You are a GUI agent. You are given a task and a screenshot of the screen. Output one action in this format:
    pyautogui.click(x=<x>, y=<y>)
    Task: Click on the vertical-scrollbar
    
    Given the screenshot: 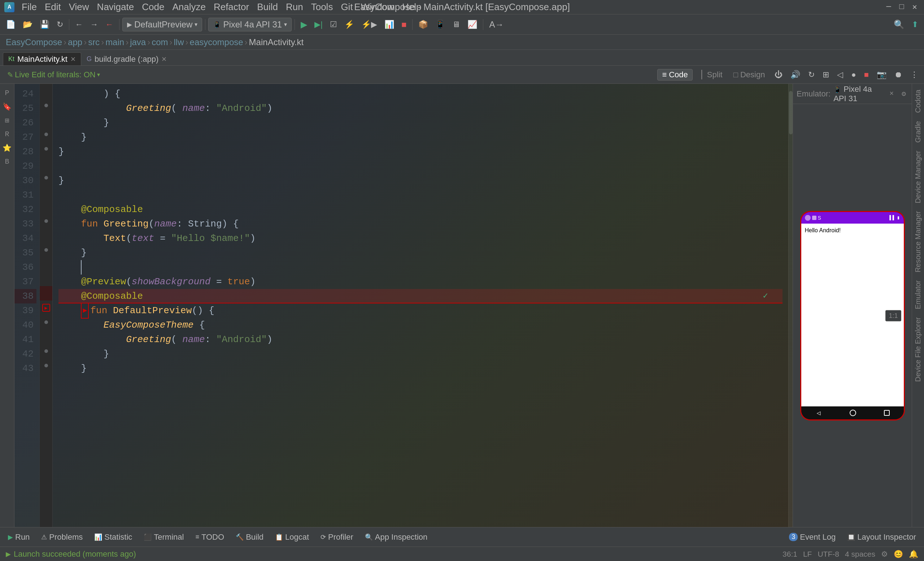 What is the action you would take?
    pyautogui.click(x=790, y=305)
    